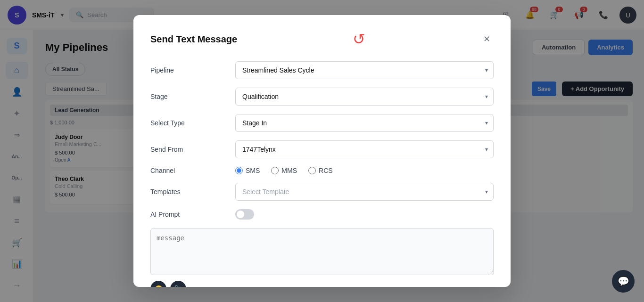 The width and height of the screenshot is (644, 302). What do you see at coordinates (364, 97) in the screenshot?
I see `stage-select: Qualification` at bounding box center [364, 97].